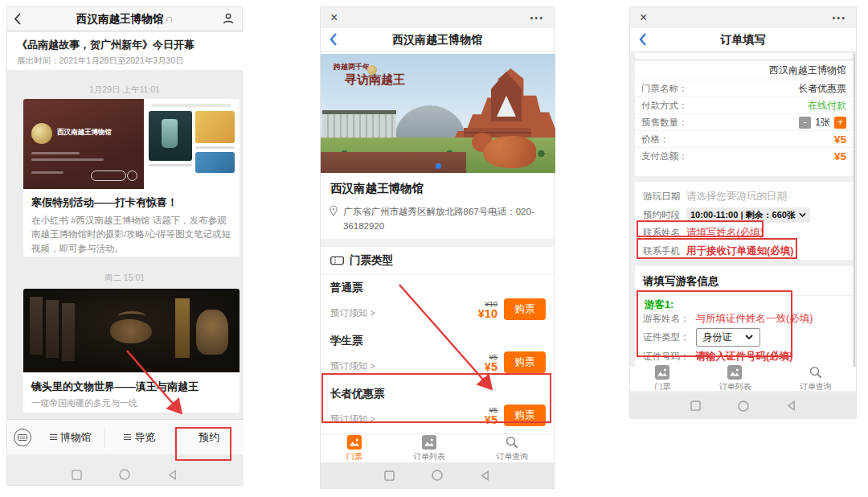  Describe the element at coordinates (827, 106) in the screenshot. I see `payment-method-value: 在线付款` at that location.